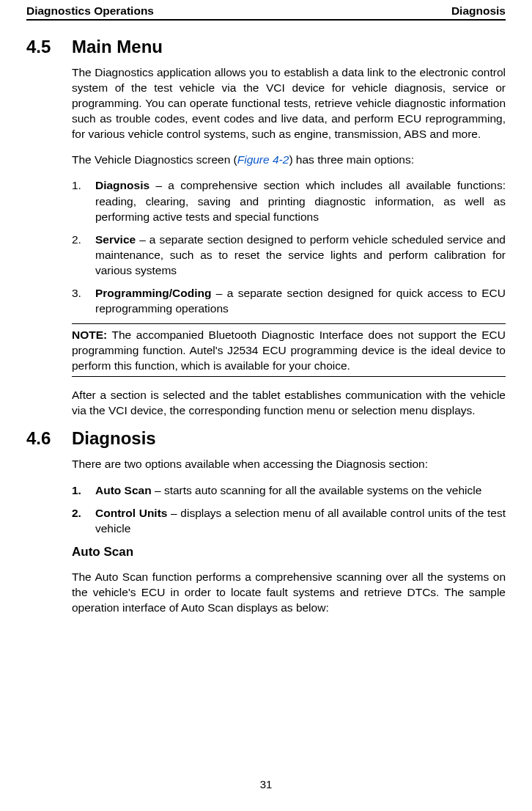 This screenshot has height=811, width=532. Describe the element at coordinates (289, 521) in the screenshot. I see `list-item: 2. Control Units – displays a selection …` at that location.